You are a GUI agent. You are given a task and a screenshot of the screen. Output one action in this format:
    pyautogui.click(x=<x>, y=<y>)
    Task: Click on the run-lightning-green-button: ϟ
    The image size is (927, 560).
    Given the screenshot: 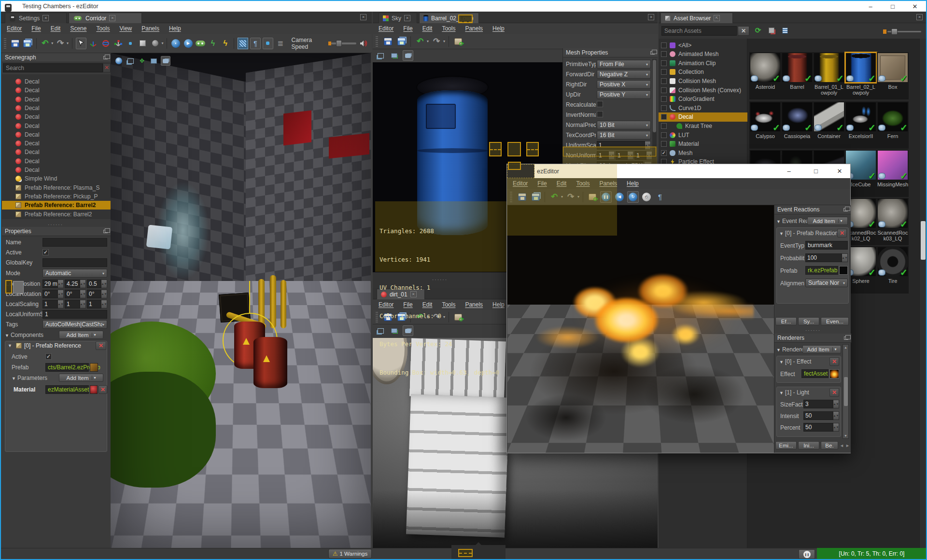 What is the action you would take?
    pyautogui.click(x=213, y=43)
    